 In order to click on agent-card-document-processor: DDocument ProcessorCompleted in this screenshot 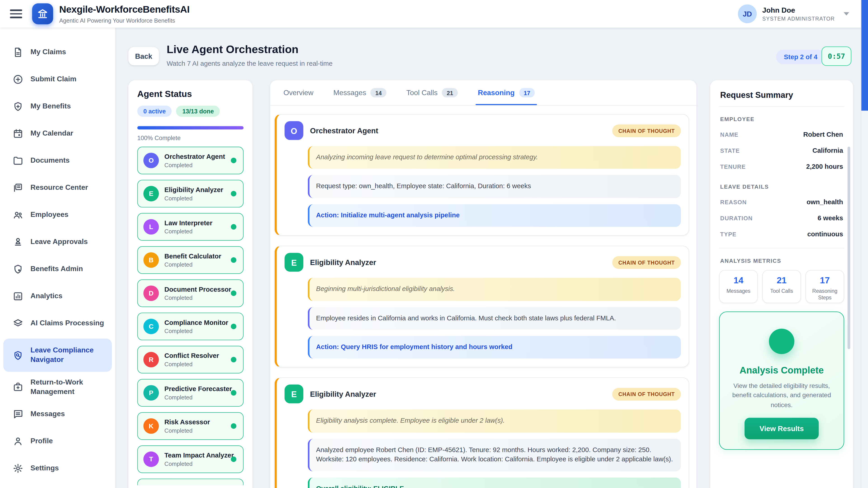, I will do `click(190, 293)`.